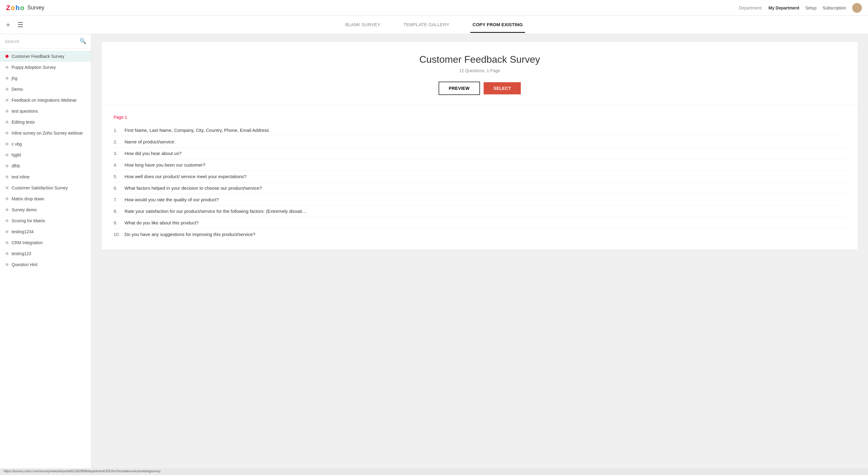  What do you see at coordinates (834, 8) in the screenshot?
I see `subscription-link: Subscription` at bounding box center [834, 8].